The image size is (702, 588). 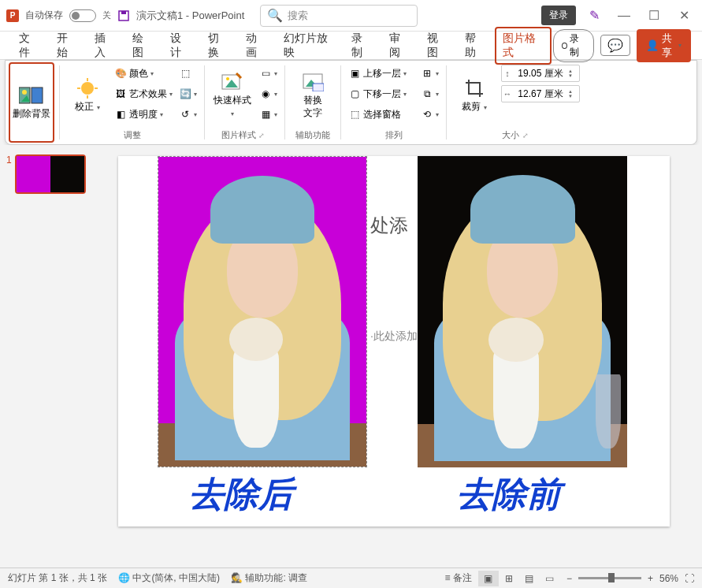 I want to click on crop-button: 裁剪 ▾, so click(x=474, y=95).